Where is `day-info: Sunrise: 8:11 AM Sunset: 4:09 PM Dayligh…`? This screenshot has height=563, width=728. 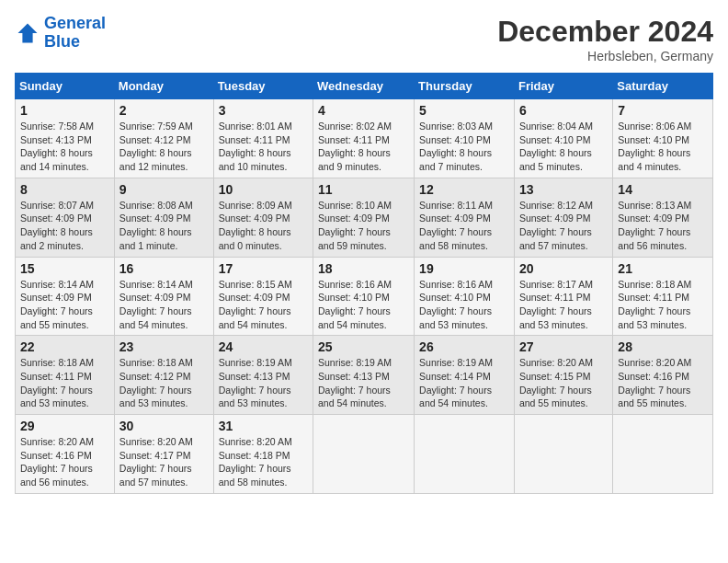 day-info: Sunrise: 8:11 AM Sunset: 4:09 PM Dayligh… is located at coordinates (464, 226).